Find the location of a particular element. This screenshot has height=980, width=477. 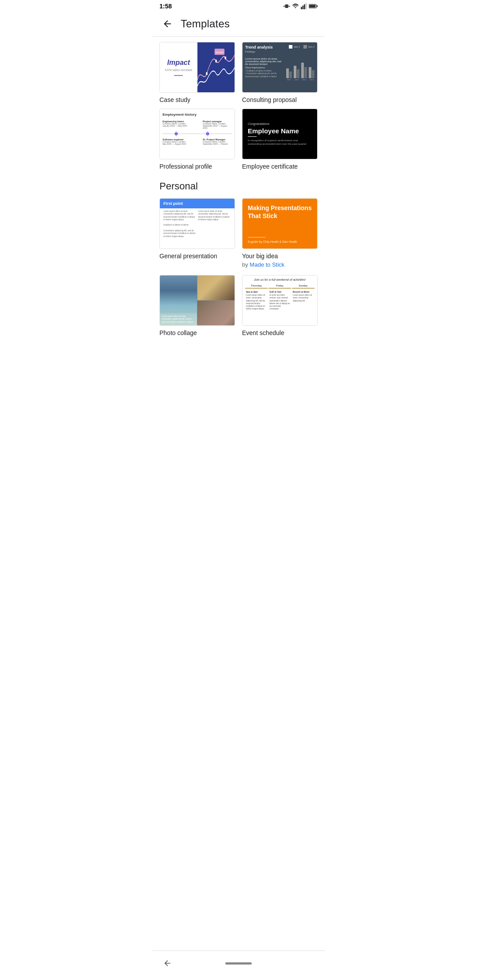

section-heading-personal: Personal is located at coordinates (238, 186).